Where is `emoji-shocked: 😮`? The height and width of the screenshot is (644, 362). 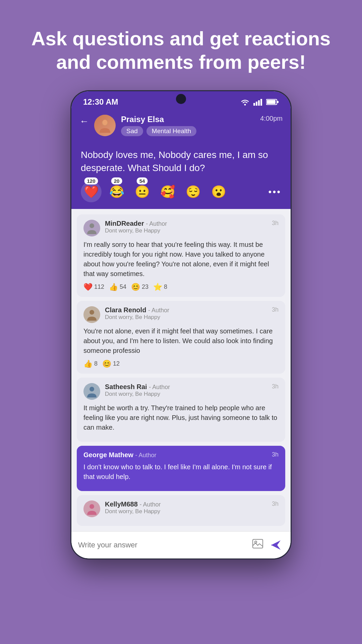 emoji-shocked: 😮 is located at coordinates (219, 192).